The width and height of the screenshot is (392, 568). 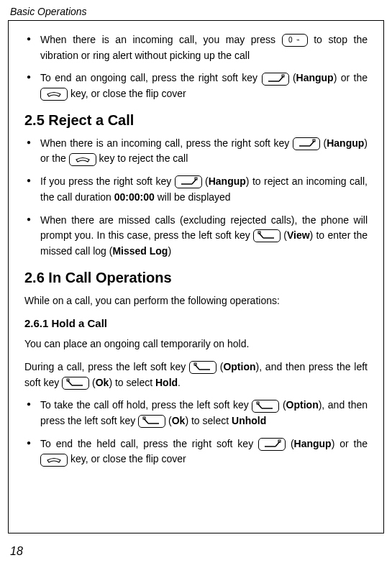 What do you see at coordinates (142, 158) in the screenshot?
I see `text: key to reject the call` at bounding box center [142, 158].